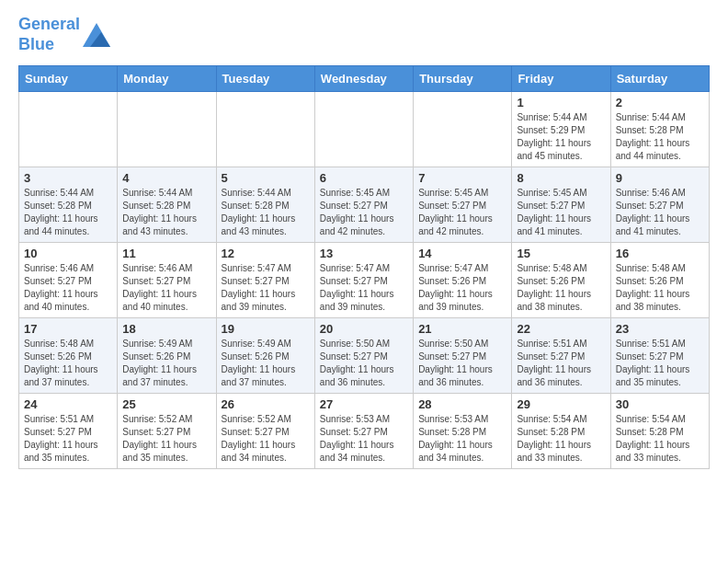 The image size is (728, 563). Describe the element at coordinates (561, 254) in the screenshot. I see `day-number: 15` at that location.